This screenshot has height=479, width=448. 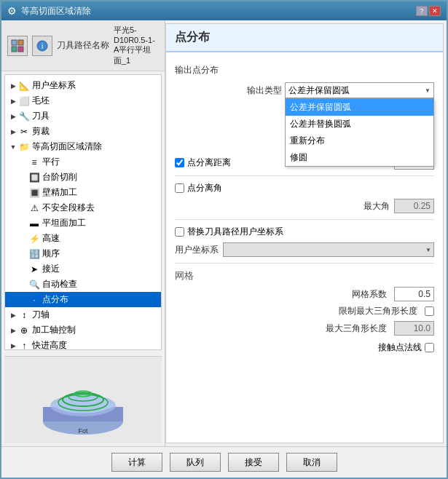 What do you see at coordinates (304, 312) in the screenshot?
I see `limit-max-tri-row: 限制最大三角形长度` at bounding box center [304, 312].